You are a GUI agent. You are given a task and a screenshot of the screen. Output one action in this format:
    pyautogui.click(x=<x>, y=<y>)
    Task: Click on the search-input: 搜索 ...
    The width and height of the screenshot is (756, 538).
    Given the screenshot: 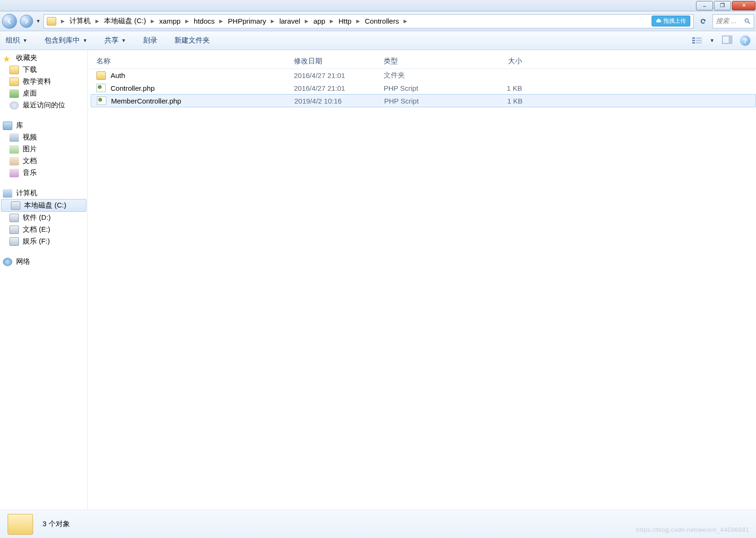 What is the action you would take?
    pyautogui.click(x=733, y=21)
    